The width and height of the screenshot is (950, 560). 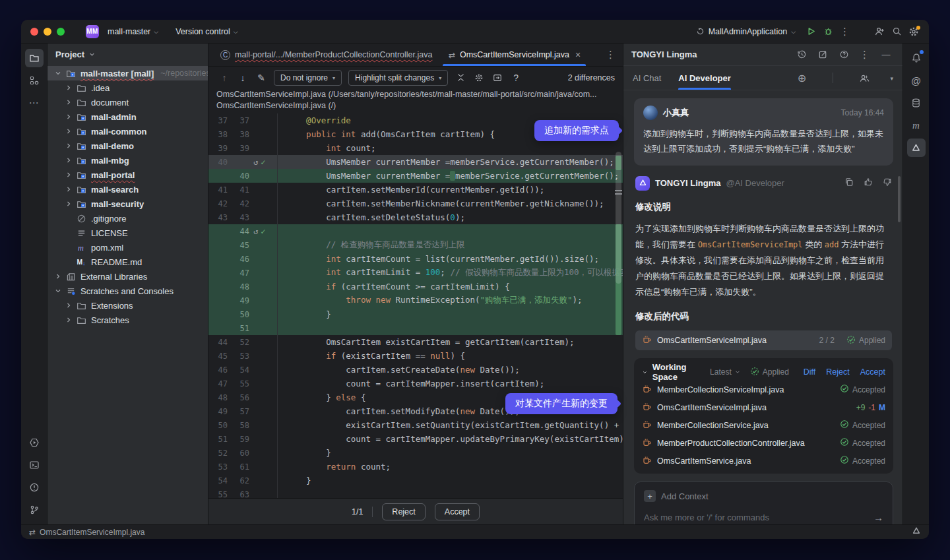 What do you see at coordinates (128, 73) in the screenshot?
I see `tree-item: mall-master [mall]~/repositories` at bounding box center [128, 73].